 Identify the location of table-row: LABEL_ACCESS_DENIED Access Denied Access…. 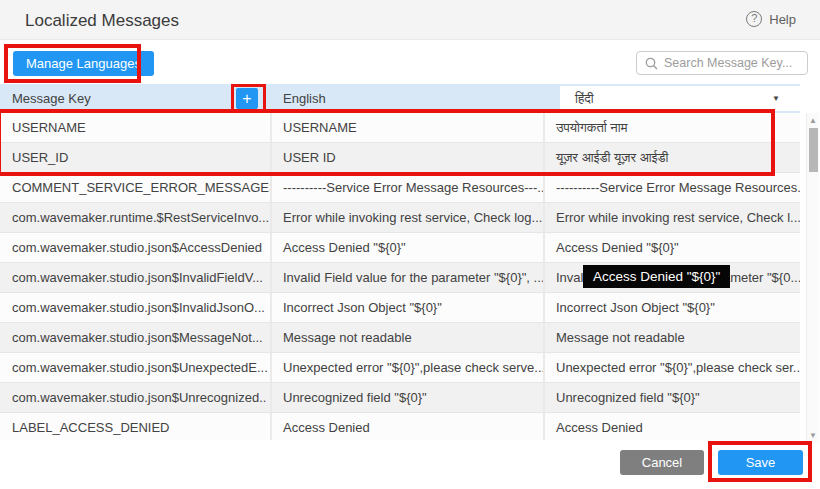
(400, 426).